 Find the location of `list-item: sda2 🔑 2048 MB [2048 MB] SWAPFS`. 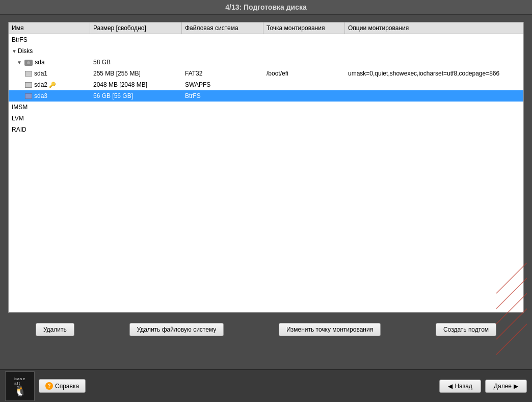

list-item: sda2 🔑 2048 MB [2048 MB] SWAPFS is located at coordinates (266, 85).